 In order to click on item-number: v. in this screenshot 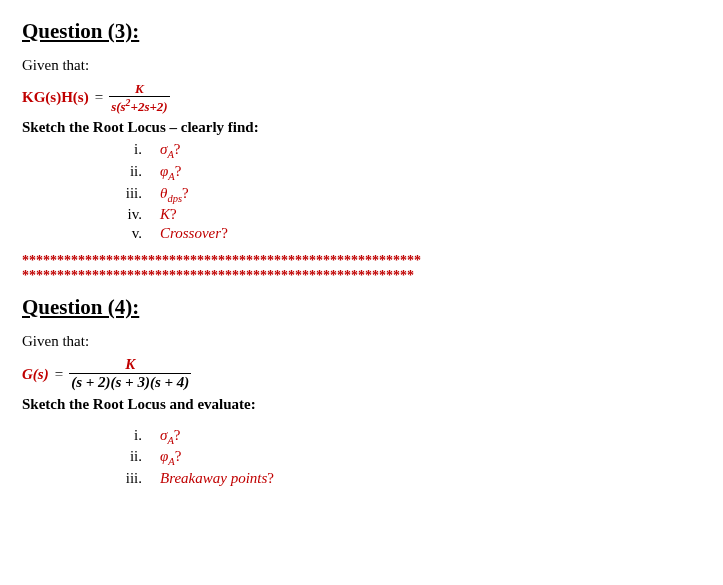, I will do `click(126, 234)`.